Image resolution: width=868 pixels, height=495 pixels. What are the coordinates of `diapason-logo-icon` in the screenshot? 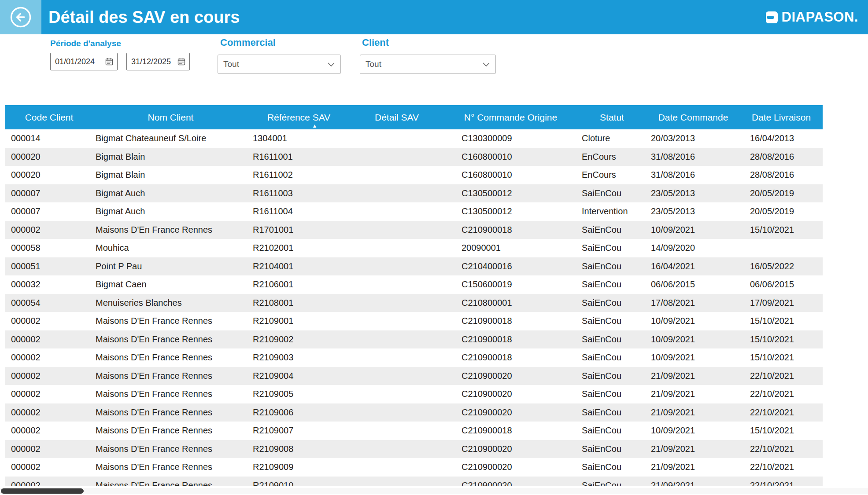 It's located at (772, 18).